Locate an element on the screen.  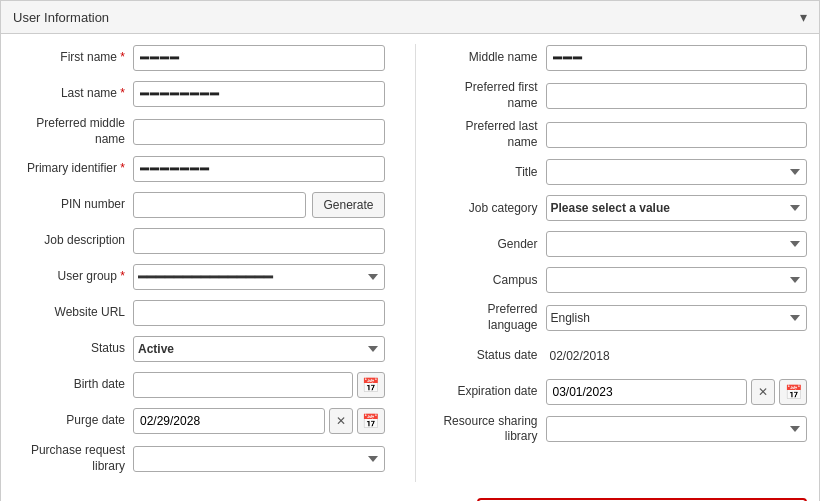
first-name-row: First name * is located at coordinates (199, 58).